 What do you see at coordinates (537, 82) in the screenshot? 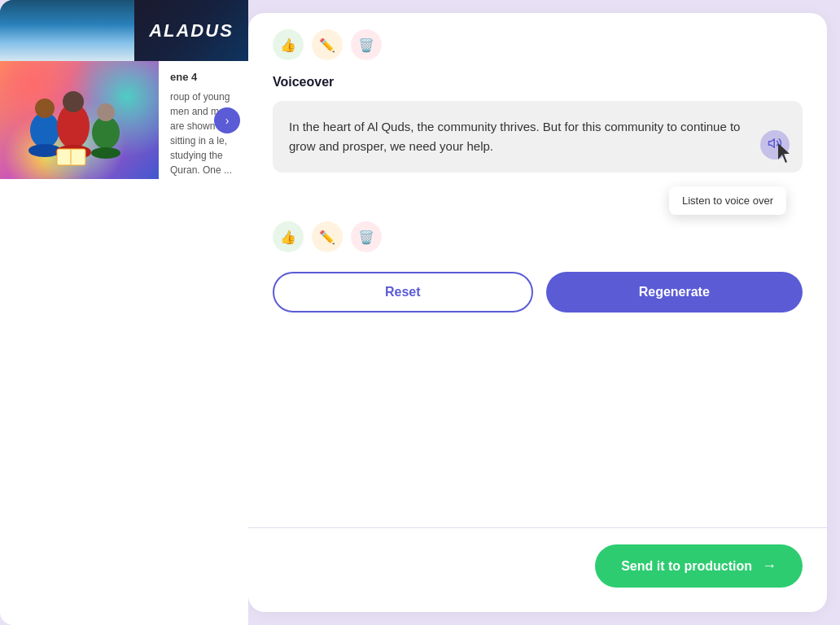
I see `voiceover-label: Voiceover` at bounding box center [537, 82].